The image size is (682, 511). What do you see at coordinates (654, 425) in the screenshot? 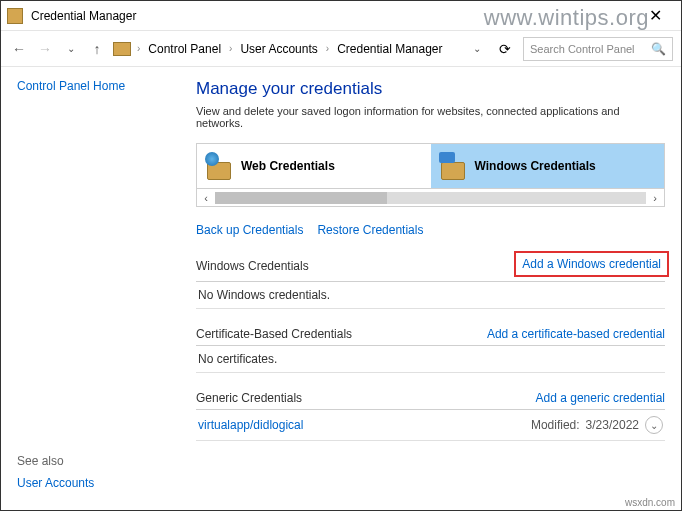
I see `expand-icon: ⌄` at bounding box center [654, 425].